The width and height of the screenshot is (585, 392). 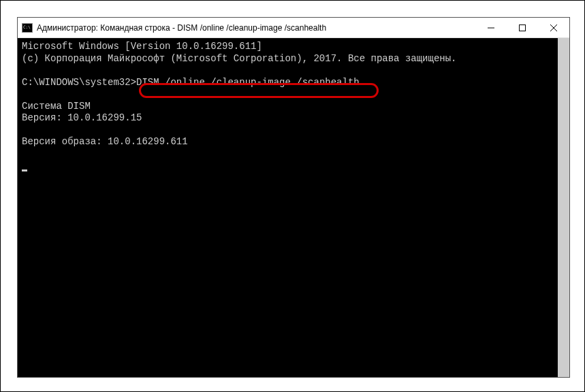 What do you see at coordinates (248, 82) in the screenshot?
I see `command-text: DISM /online /cleanup-image /scanhealth` at bounding box center [248, 82].